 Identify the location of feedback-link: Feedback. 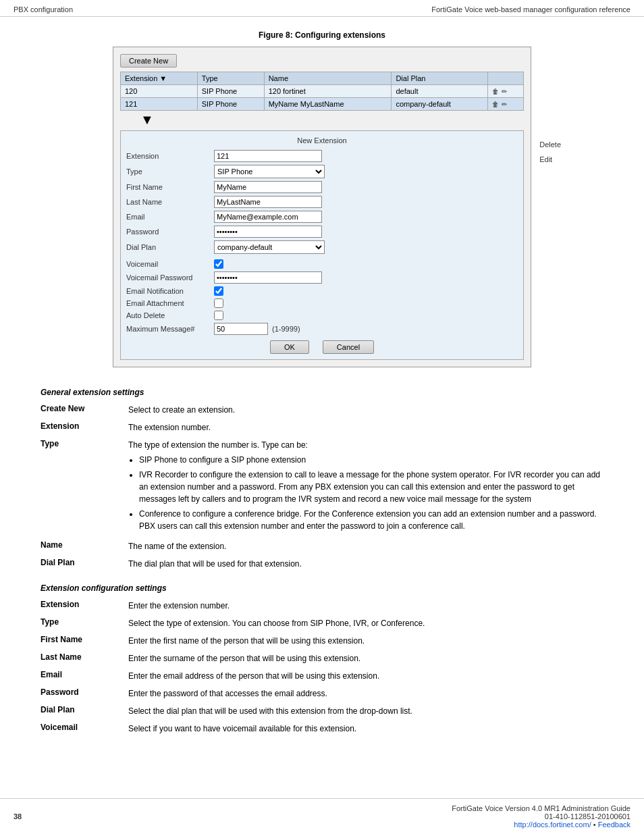
(614, 825).